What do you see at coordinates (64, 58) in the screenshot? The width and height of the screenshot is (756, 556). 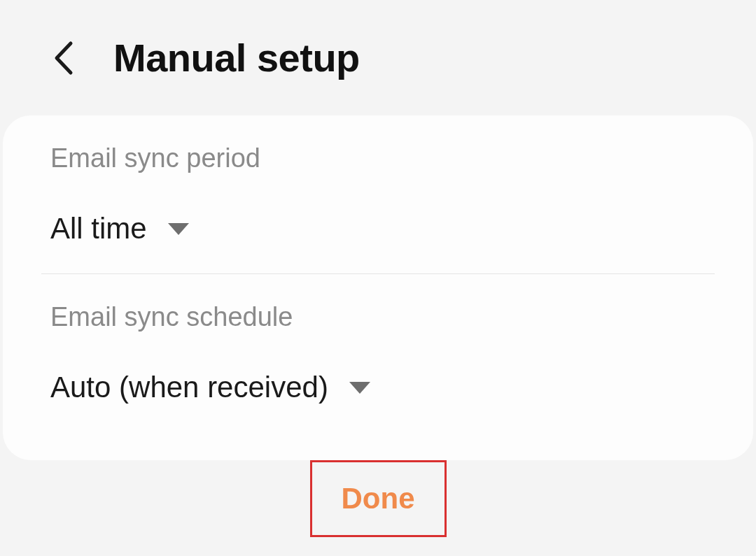 I see `chevron-left-icon` at bounding box center [64, 58].